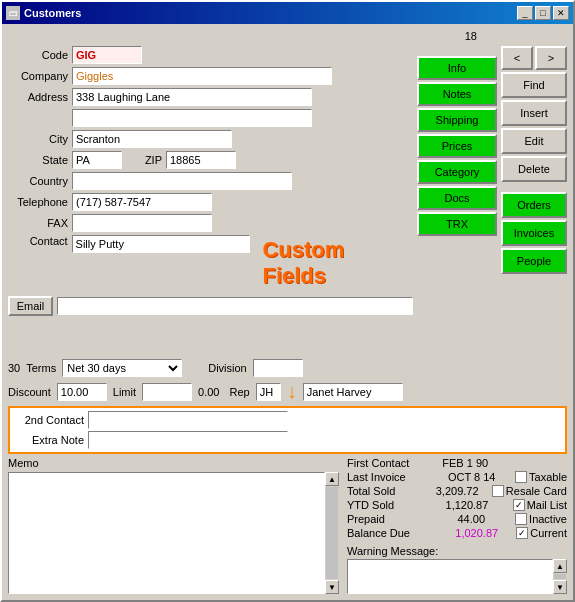 The height and width of the screenshot is (602, 575). What do you see at coordinates (541, 519) in the screenshot?
I see `inactive-checkbox-row: Inactive` at bounding box center [541, 519].